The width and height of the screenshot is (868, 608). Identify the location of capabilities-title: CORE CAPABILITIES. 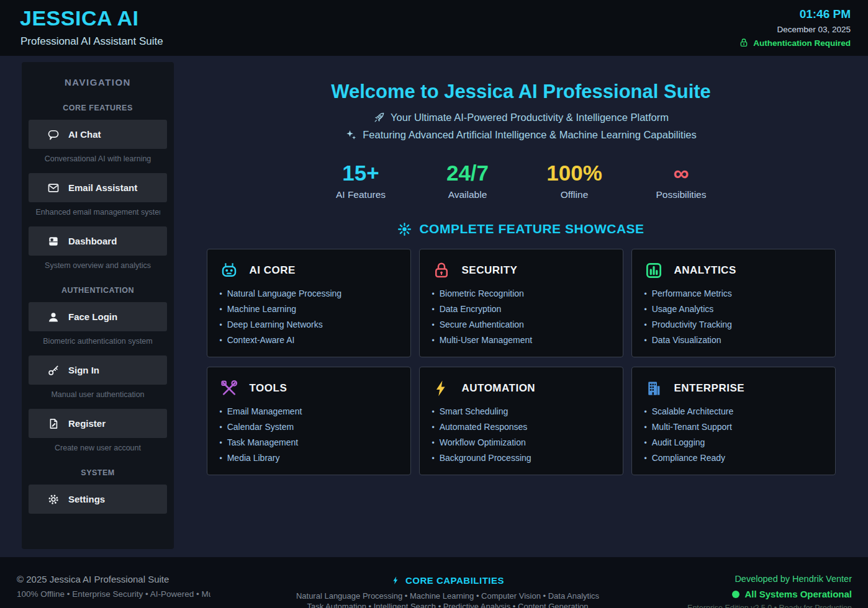
(448, 581).